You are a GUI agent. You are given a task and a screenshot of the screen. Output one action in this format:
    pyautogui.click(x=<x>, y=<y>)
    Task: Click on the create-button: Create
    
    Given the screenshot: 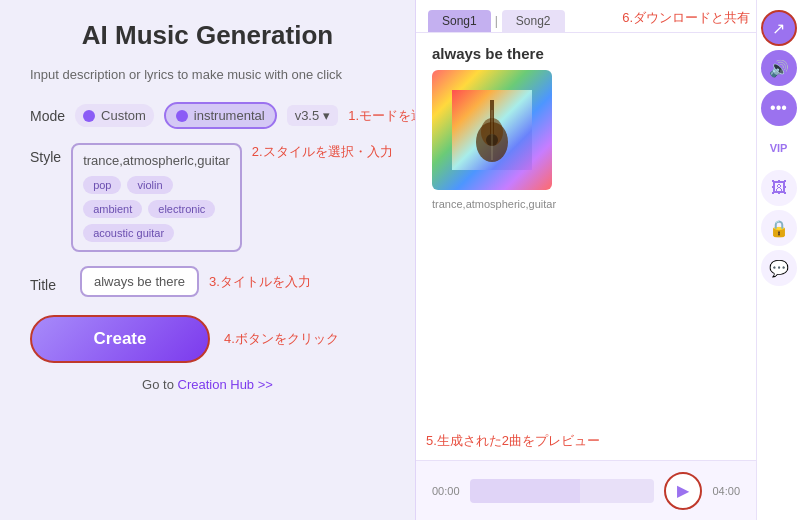 What is the action you would take?
    pyautogui.click(x=120, y=339)
    